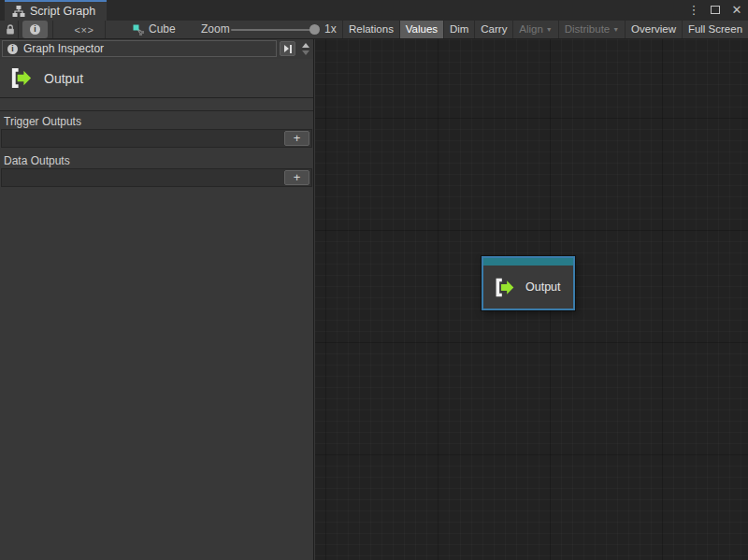 The width and height of the screenshot is (748, 560). What do you see at coordinates (494, 30) in the screenshot?
I see `carry-button: Carry` at bounding box center [494, 30].